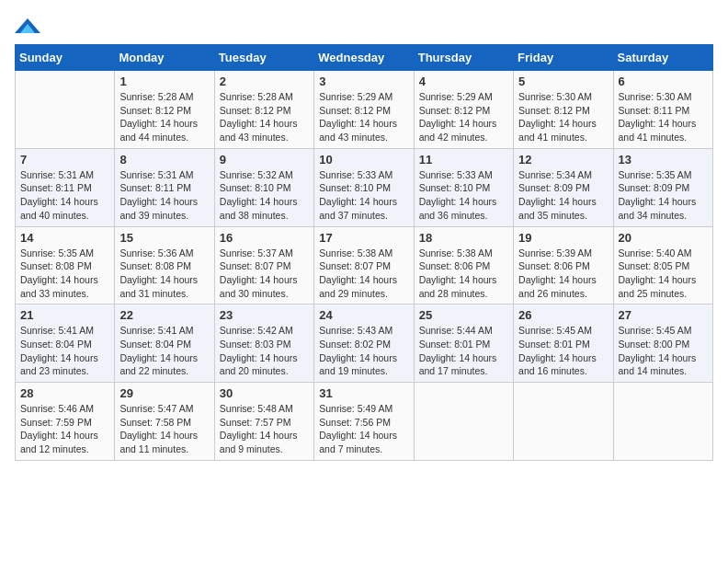 Image resolution: width=728 pixels, height=563 pixels. What do you see at coordinates (164, 315) in the screenshot?
I see `day-number: 22` at bounding box center [164, 315].